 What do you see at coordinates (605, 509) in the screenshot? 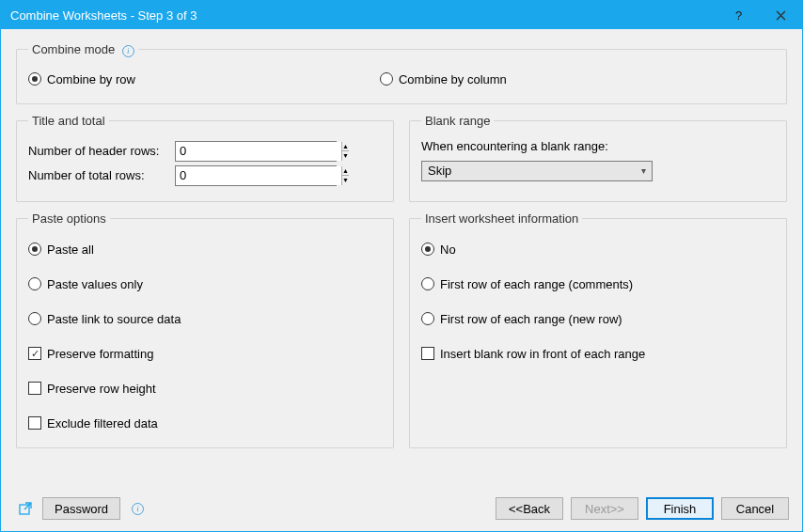
I see `next-button-label: Next>>` at bounding box center [605, 509].